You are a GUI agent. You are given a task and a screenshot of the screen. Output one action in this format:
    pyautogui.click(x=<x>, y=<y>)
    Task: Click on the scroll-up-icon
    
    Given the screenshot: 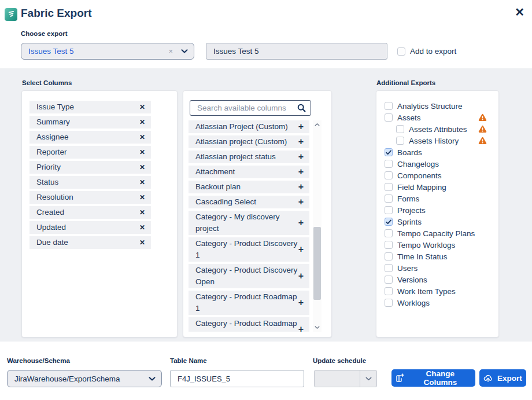 What is the action you would take?
    pyautogui.click(x=317, y=125)
    